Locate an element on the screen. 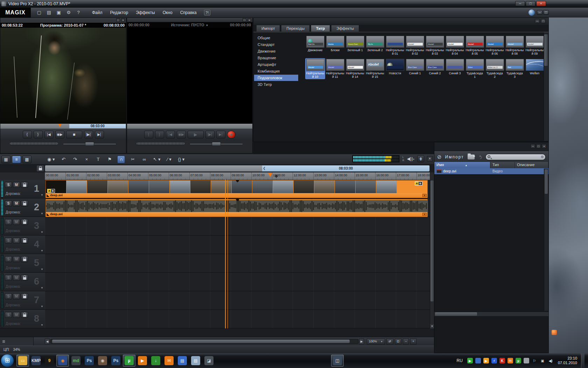  video-clip-deep-avi: AB AB deep.avi ▼ is located at coordinates (237, 189).